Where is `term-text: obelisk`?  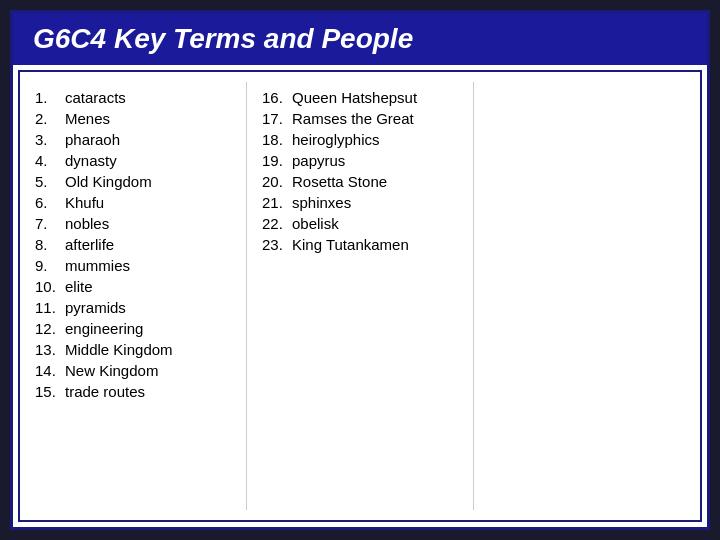 term-text: obelisk is located at coordinates (316, 224).